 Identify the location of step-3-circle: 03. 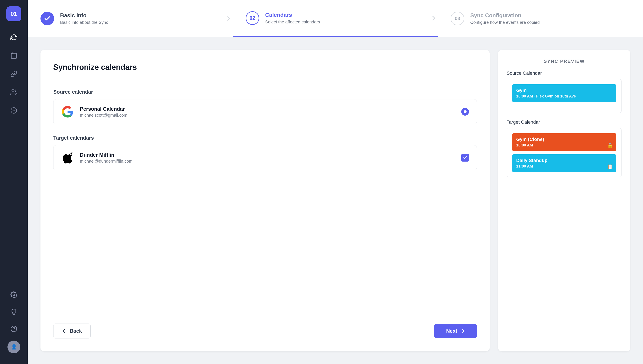
(457, 18).